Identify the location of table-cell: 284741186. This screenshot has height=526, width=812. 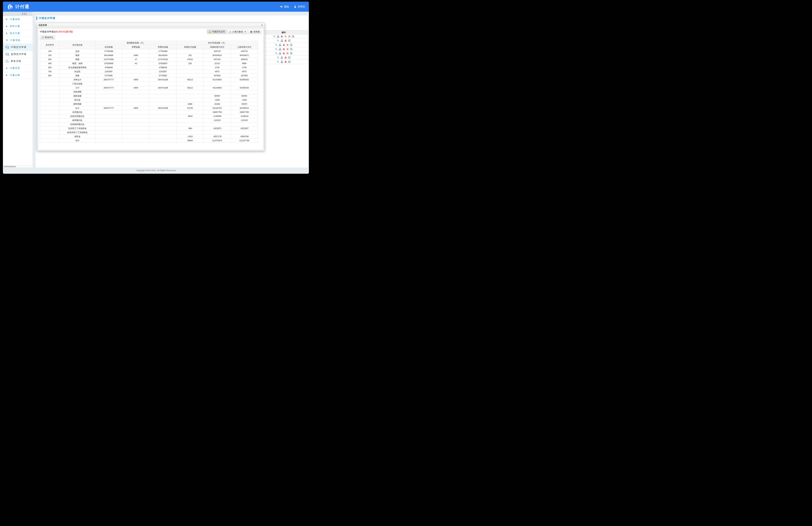
(163, 88).